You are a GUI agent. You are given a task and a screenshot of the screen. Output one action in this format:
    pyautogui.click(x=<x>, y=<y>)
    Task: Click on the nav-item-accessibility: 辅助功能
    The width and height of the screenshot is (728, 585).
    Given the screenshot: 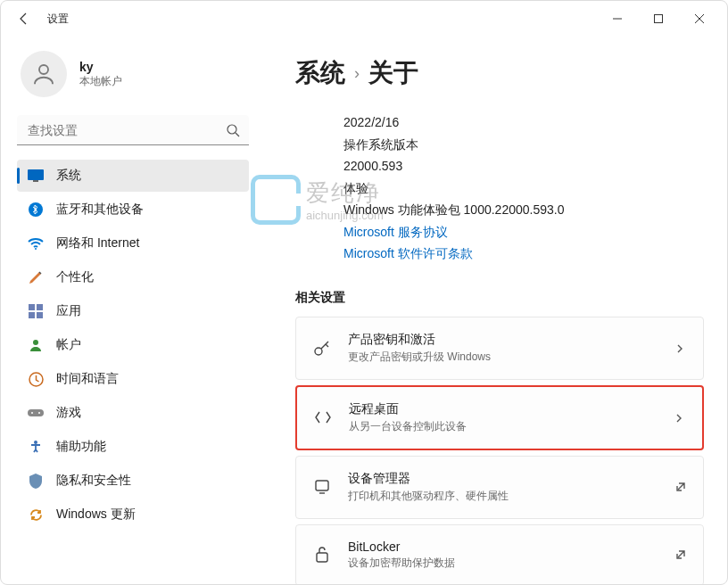 What is the action you would take?
    pyautogui.click(x=133, y=447)
    